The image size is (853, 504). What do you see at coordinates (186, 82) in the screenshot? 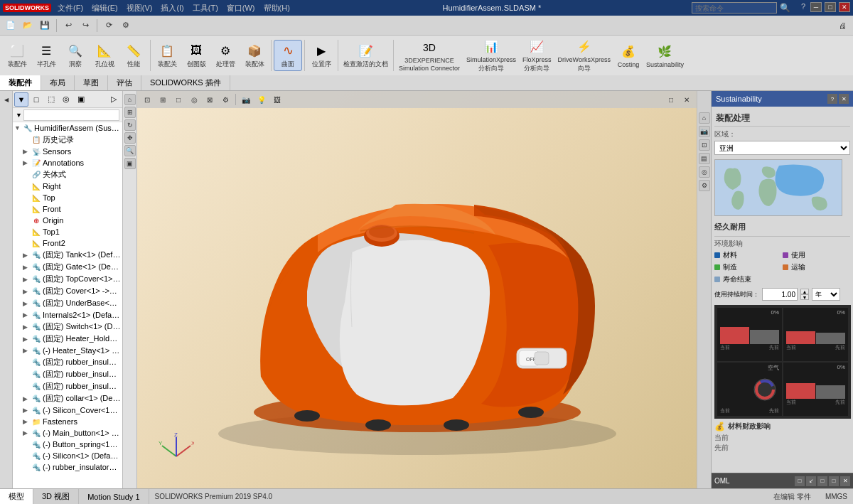
I see `tab-plugins: SOLIDWORKS 插件` at bounding box center [186, 82].